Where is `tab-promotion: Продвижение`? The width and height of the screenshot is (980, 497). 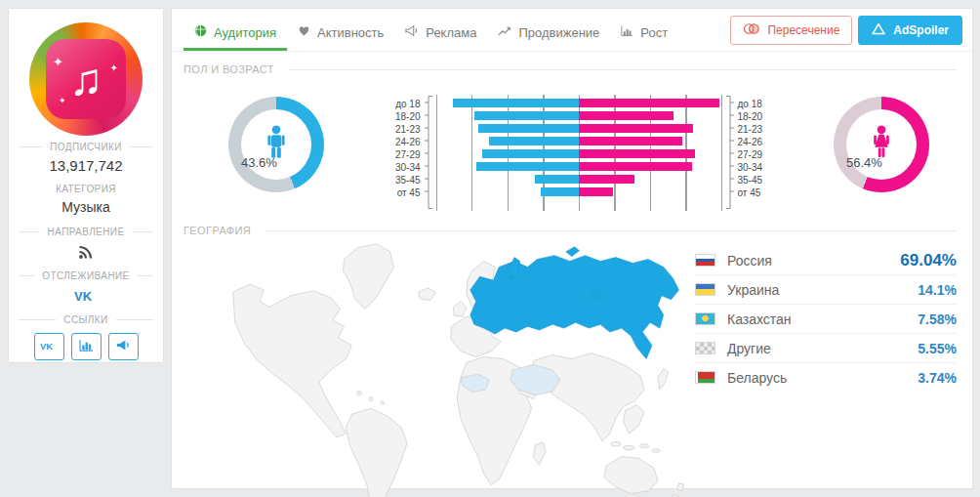
tab-promotion: Продвижение is located at coordinates (549, 34).